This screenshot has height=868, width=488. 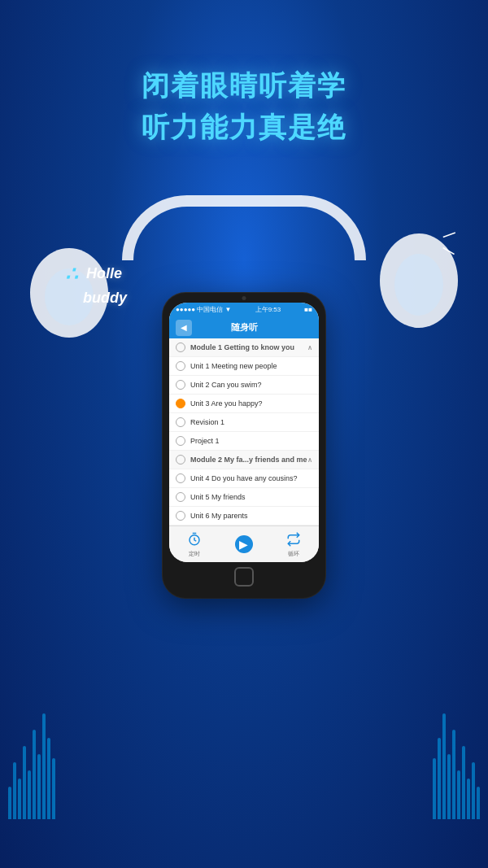 What do you see at coordinates (244, 309) in the screenshot?
I see `status-bar: ●●●●● 中国电信 ▼ 上午9:53 ■■` at bounding box center [244, 309].